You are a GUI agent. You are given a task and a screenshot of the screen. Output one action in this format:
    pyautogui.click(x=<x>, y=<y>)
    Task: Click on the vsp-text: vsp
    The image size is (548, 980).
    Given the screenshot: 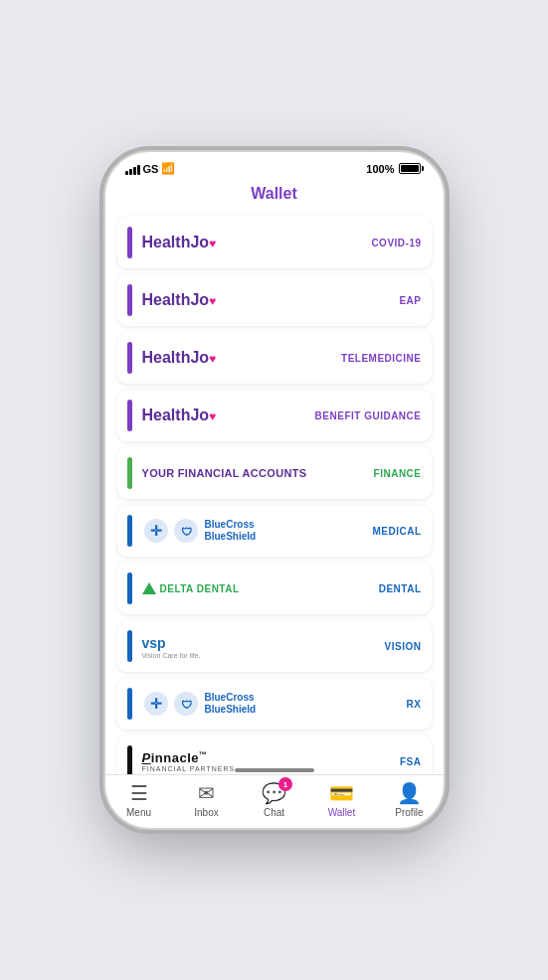 What is the action you would take?
    pyautogui.click(x=154, y=643)
    